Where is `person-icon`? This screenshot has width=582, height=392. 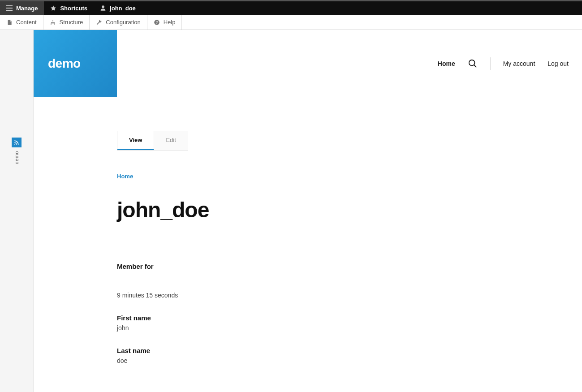 person-icon is located at coordinates (103, 8).